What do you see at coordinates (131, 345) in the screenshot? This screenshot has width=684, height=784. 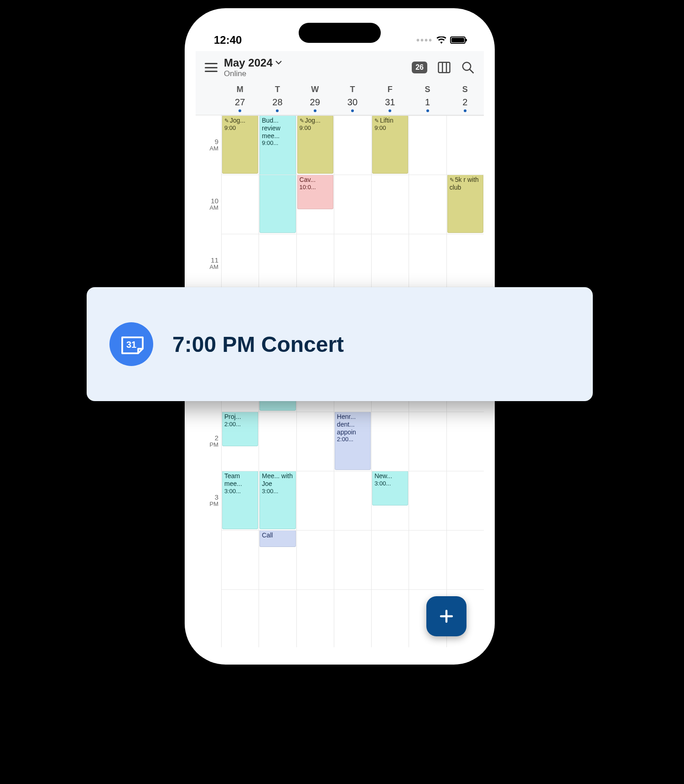 I see `svg-text: 31` at bounding box center [131, 345].